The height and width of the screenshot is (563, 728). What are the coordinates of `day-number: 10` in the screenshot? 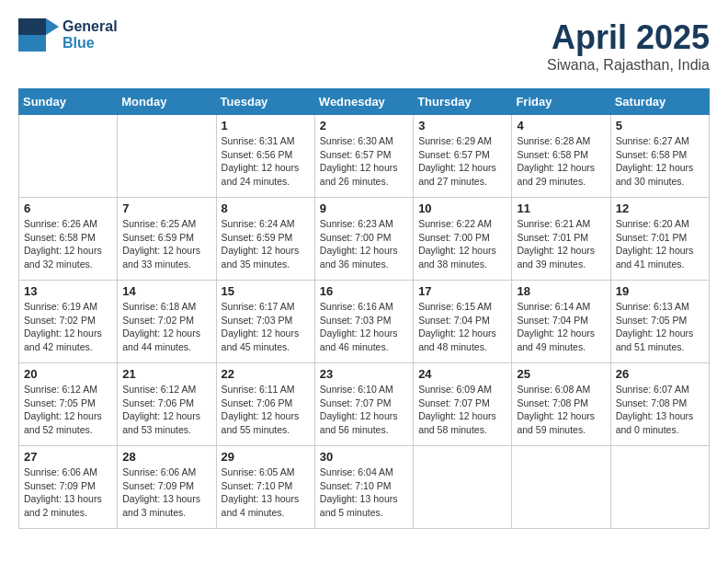 It's located at (462, 208).